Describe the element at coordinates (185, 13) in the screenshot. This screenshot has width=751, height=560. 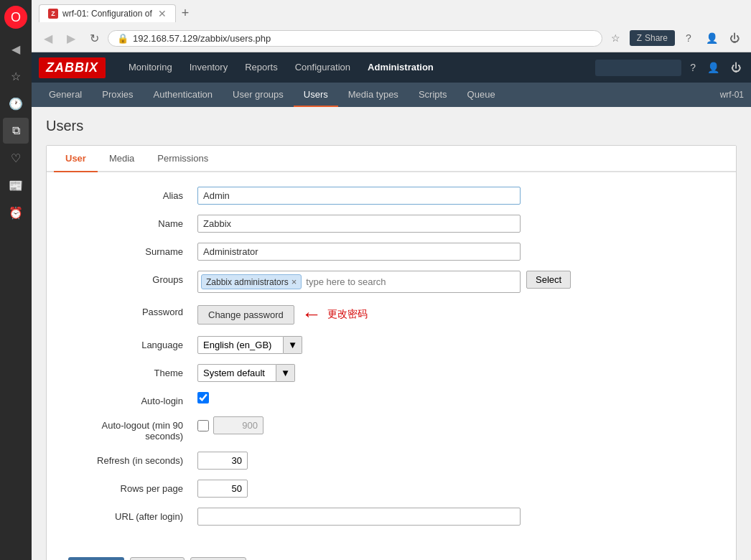
I see `browser-new-tab-button: +` at that location.